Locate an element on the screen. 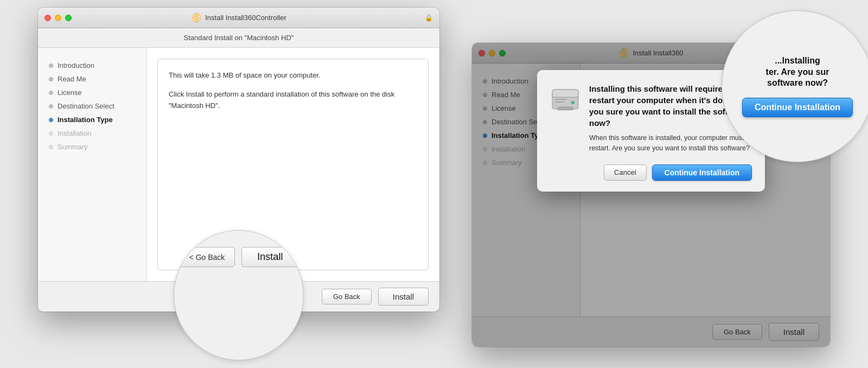 The width and height of the screenshot is (868, 368). zoom-continue-button: Continue Installation is located at coordinates (797, 107).